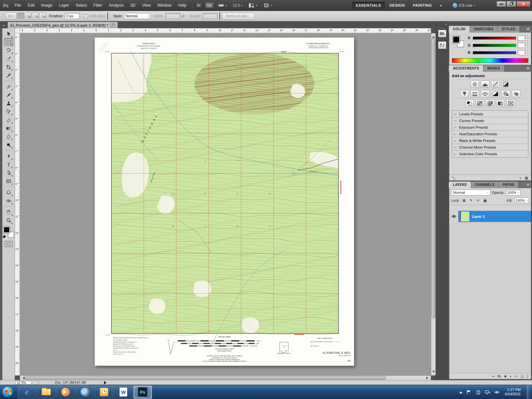 Image resolution: width=532 pixels, height=399 pixels. Describe the element at coordinates (267, 5) in the screenshot. I see `screen-mode-button: ▾` at that location.